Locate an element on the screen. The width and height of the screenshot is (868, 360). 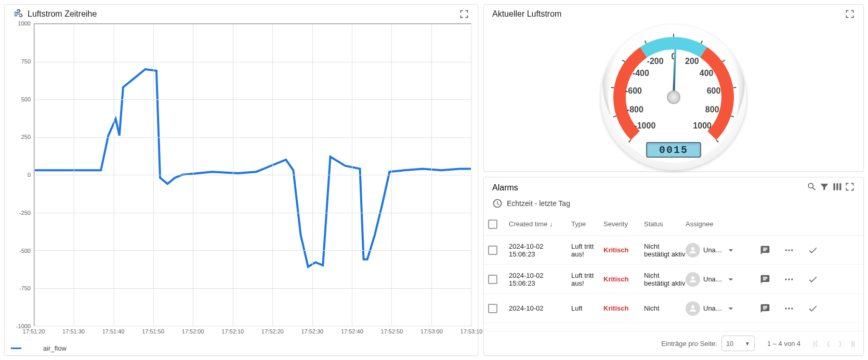
svg-text: -400 is located at coordinates (641, 73).